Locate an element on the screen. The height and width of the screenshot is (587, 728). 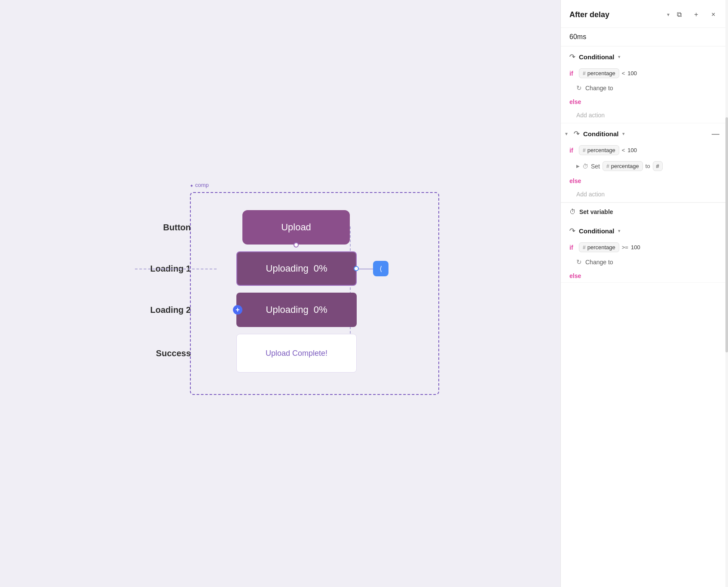
add-action-row-2: Add action is located at coordinates (645, 195).